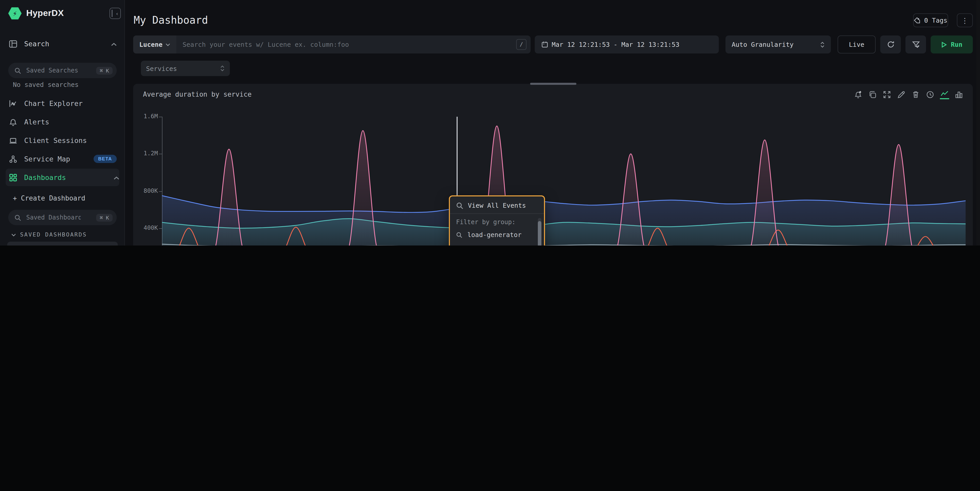 The width and height of the screenshot is (980, 491). Describe the element at coordinates (56, 140) in the screenshot. I see `sidebar-item-label: Client Sessions` at that location.